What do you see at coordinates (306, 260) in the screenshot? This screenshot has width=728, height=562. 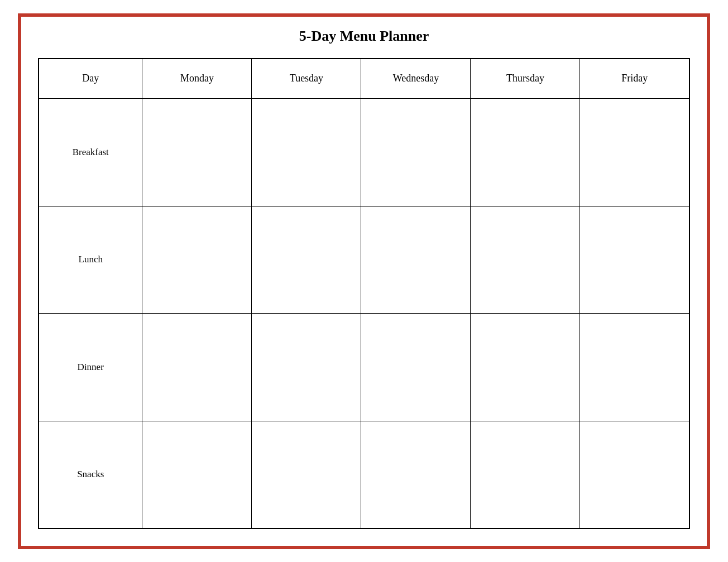 I see `cell-lunch-tuesday` at bounding box center [306, 260].